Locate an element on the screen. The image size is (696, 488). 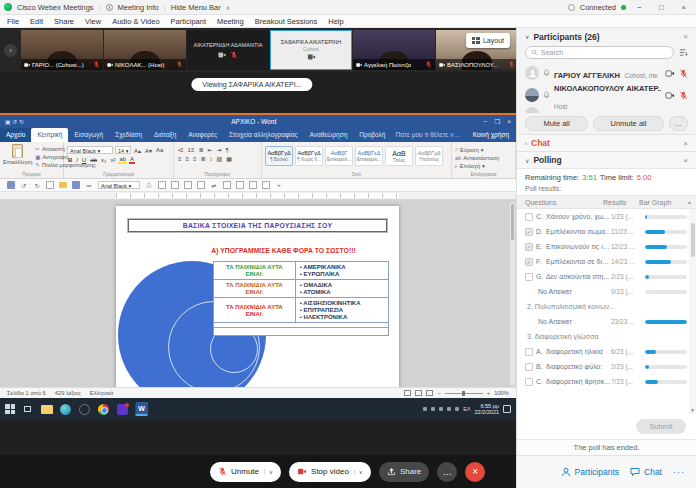
tray-clock-date: 22/2/2021 is located at coordinates (487, 412).